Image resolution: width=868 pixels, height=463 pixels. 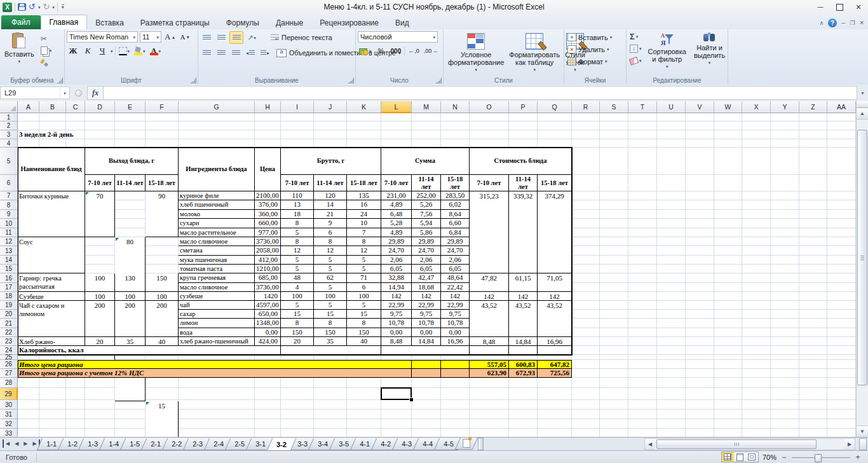 I want to click on tab-Вид: Вид, so click(x=402, y=23).